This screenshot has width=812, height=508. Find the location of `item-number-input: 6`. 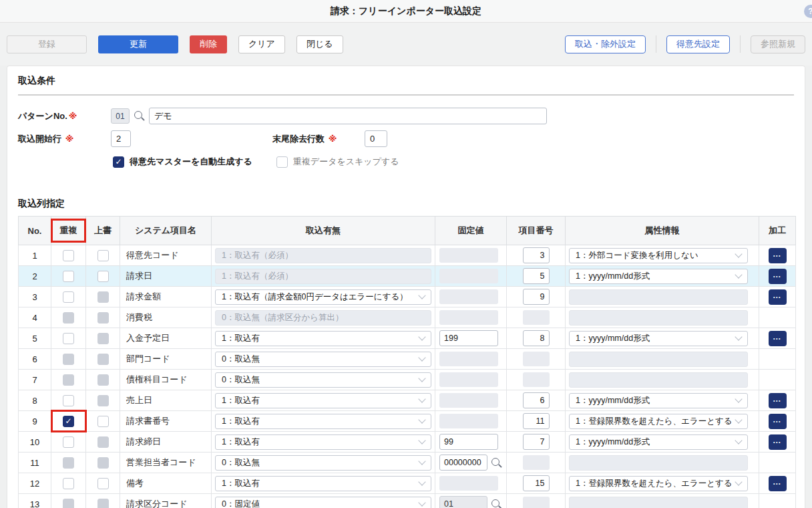

item-number-input: 6 is located at coordinates (536, 400).